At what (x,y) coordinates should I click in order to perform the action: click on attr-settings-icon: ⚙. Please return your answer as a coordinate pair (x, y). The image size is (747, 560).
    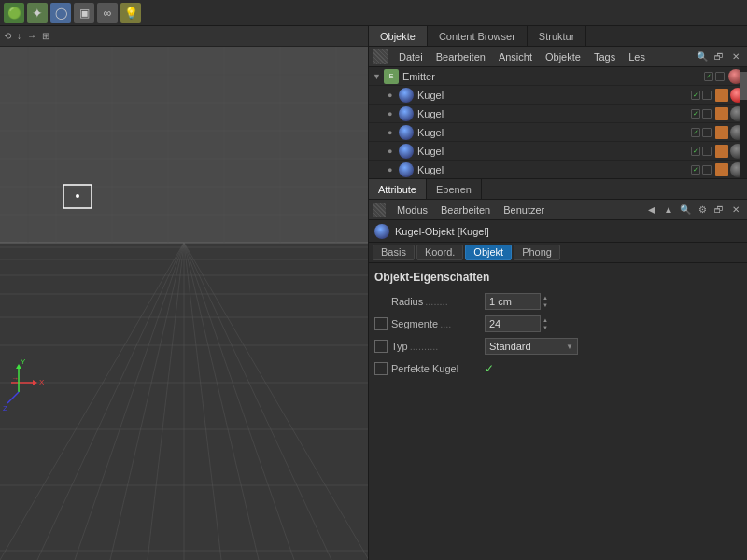
    Looking at the image, I should click on (702, 210).